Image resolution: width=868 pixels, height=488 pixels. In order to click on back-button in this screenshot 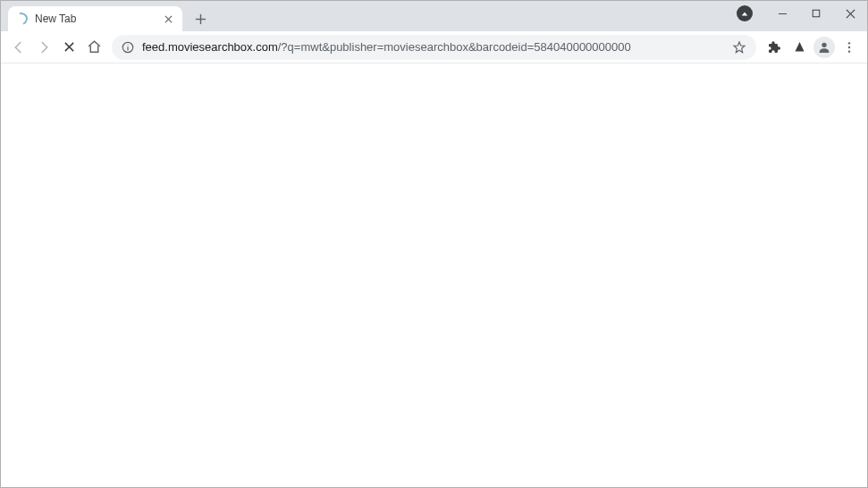, I will do `click(19, 47)`.